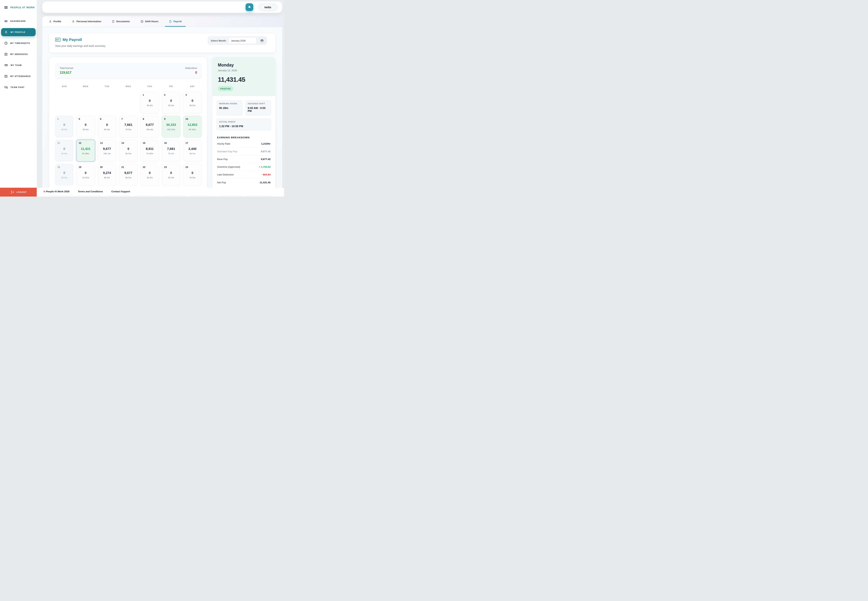 This screenshot has height=601, width=868. I want to click on day-number: 1, so click(143, 95).